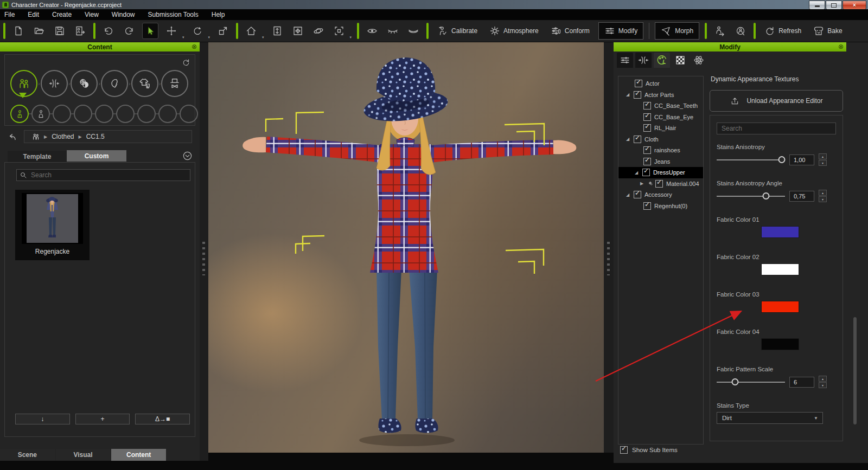 Image resolution: width=868 pixels, height=470 pixels. What do you see at coordinates (204, 259) in the screenshot?
I see `left-splitter-grip` at bounding box center [204, 259].